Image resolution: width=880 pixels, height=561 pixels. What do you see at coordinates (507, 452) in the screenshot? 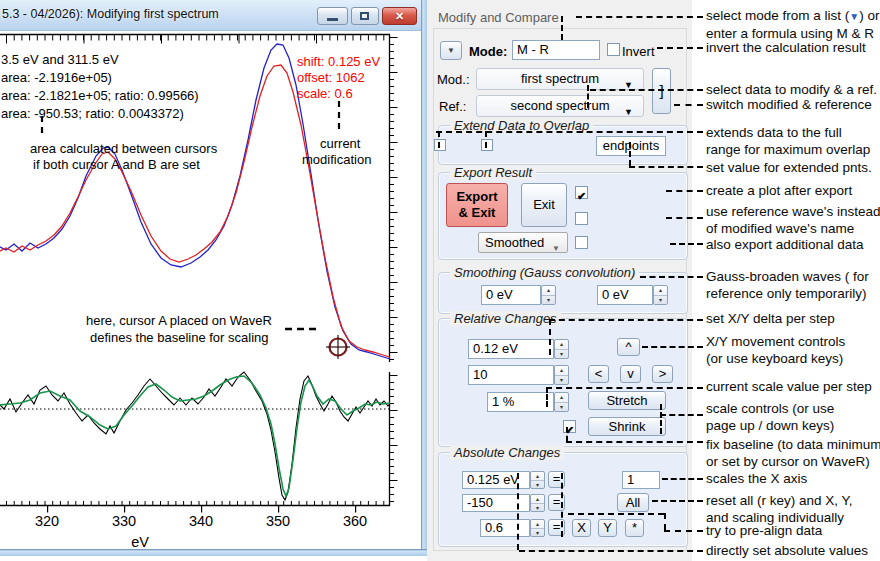
I see `absolute-title: Absolute Changes` at bounding box center [507, 452].